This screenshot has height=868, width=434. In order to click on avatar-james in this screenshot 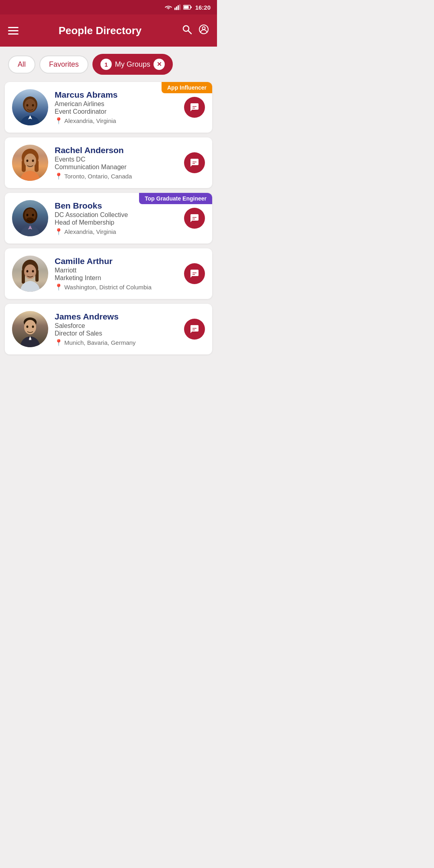, I will do `click(30, 329)`.